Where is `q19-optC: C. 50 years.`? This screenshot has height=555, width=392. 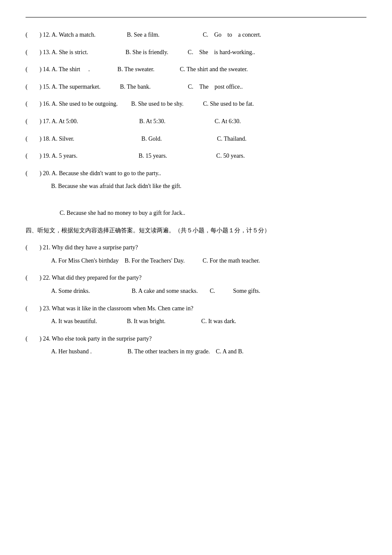
q19-optC: C. 50 years. is located at coordinates (231, 156).